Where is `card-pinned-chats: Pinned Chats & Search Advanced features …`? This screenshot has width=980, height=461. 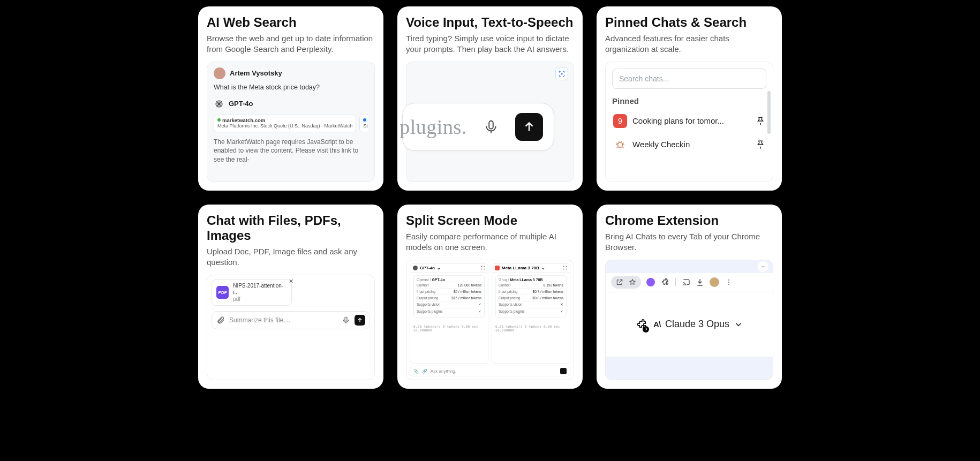
card-pinned-chats: Pinned Chats & Search Advanced features … is located at coordinates (689, 99).